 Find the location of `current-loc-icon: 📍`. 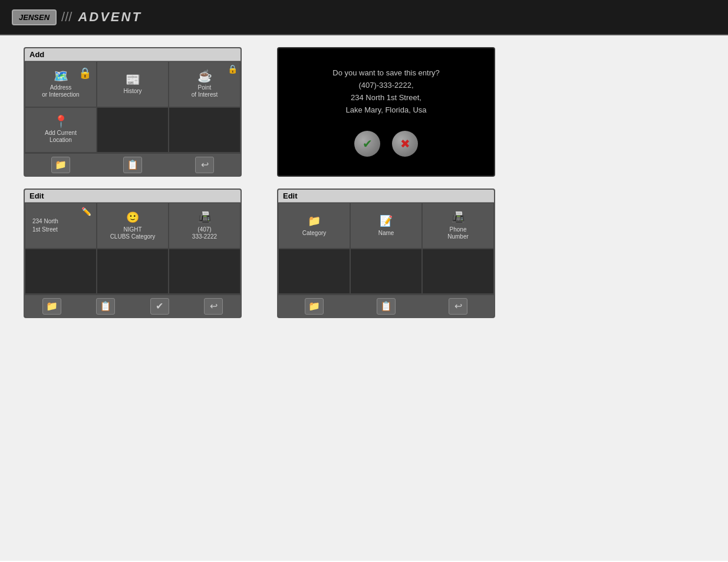

current-loc-icon: 📍 is located at coordinates (61, 121).